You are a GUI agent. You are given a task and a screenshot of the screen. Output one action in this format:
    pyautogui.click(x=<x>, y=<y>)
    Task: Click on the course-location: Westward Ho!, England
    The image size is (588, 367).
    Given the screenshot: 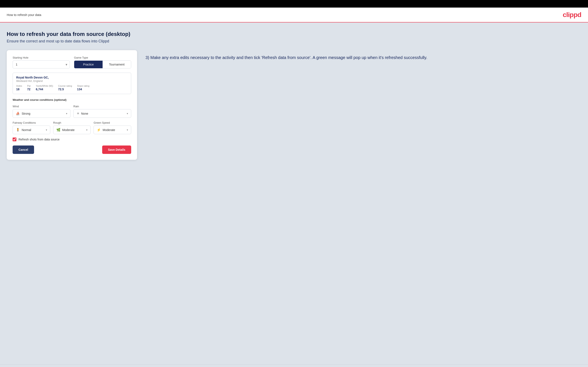 What is the action you would take?
    pyautogui.click(x=72, y=81)
    